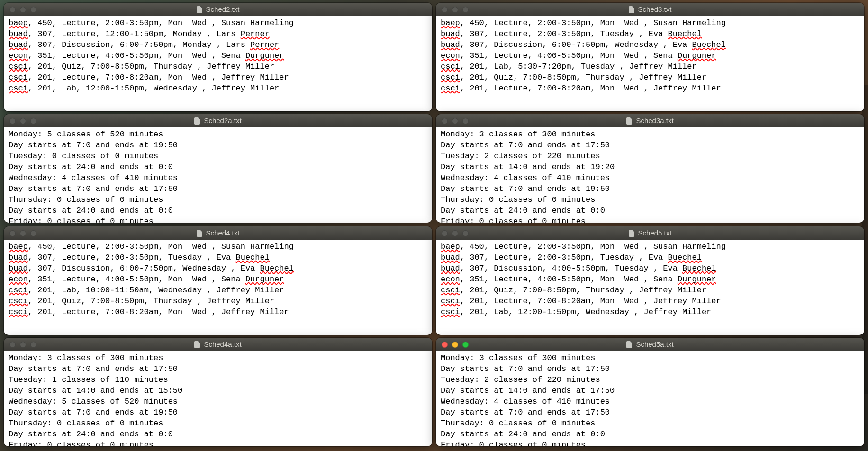 Image resolution: width=868 pixels, height=451 pixels. Describe the element at coordinates (513, 220) in the screenshot. I see `text-segment: Friday: 0 classes of 0 minutes` at that location.